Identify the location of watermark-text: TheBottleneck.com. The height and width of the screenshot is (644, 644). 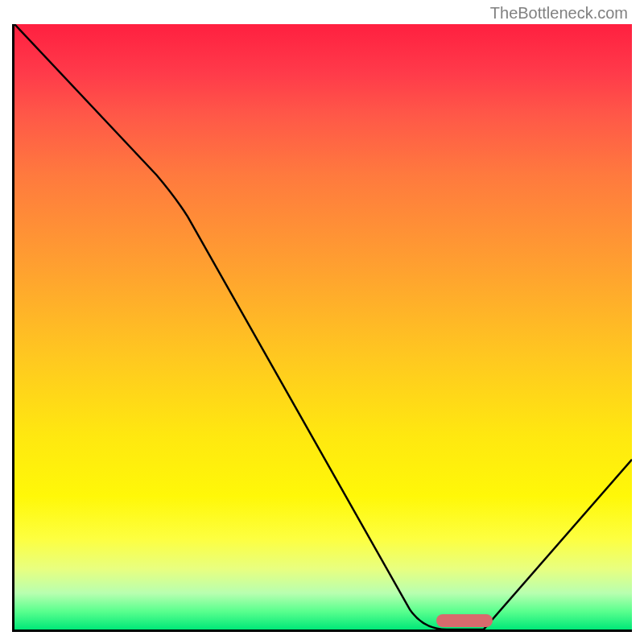
(559, 13).